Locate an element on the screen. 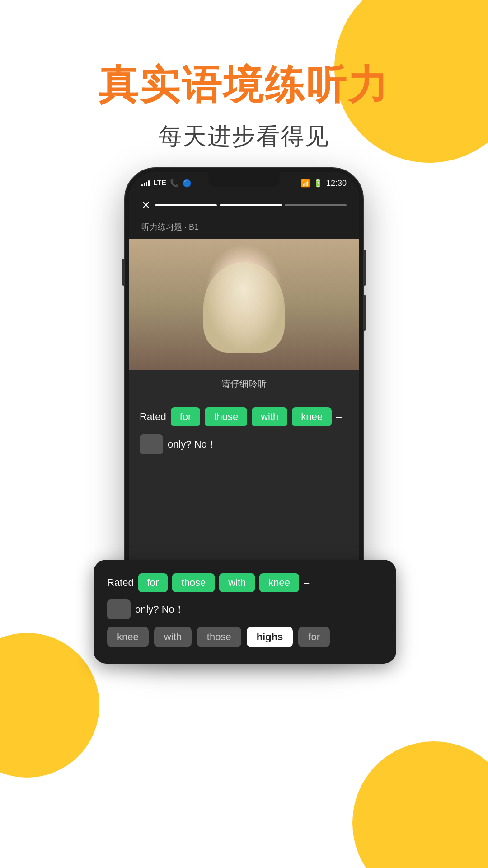 This screenshot has height=868, width=488. video-content is located at coordinates (244, 304).